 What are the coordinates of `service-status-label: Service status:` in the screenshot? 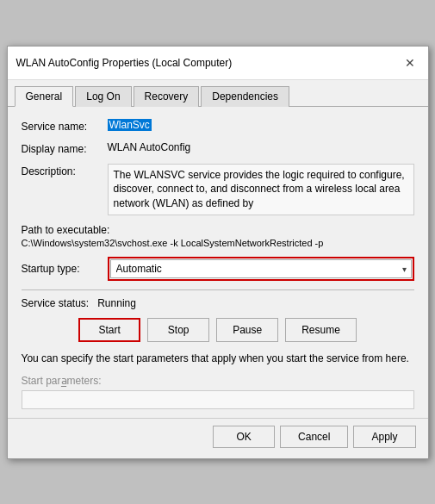 It's located at (55, 303).